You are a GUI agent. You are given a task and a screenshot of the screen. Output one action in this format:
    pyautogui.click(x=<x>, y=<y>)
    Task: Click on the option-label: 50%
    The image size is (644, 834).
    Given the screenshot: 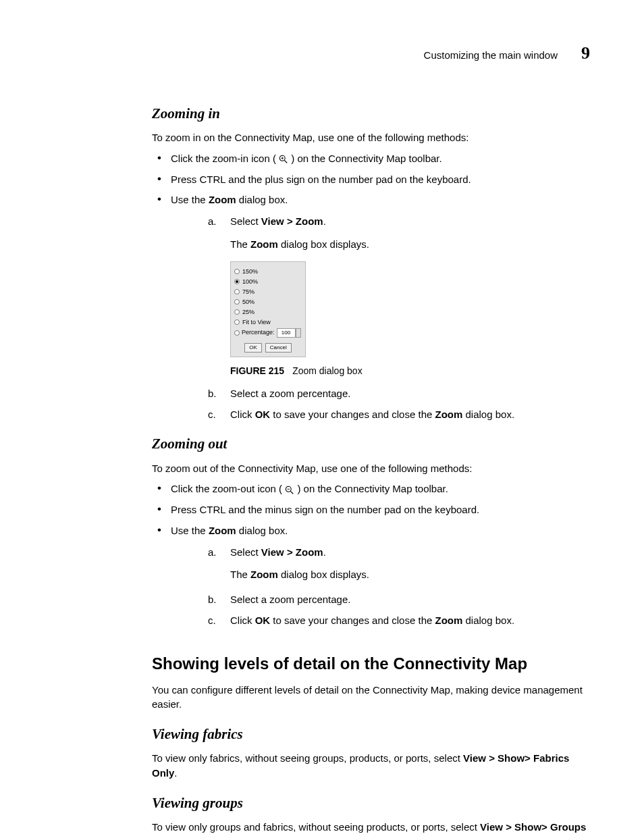 What is the action you would take?
    pyautogui.click(x=248, y=303)
    